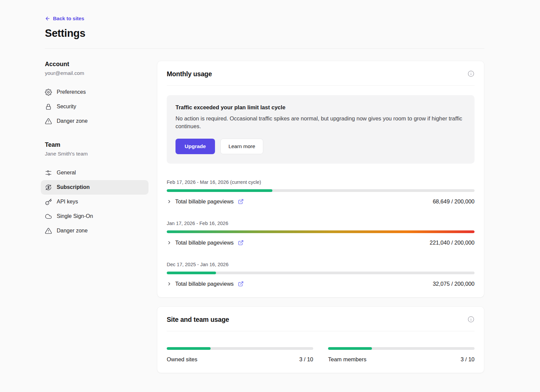  I want to click on alert-body: No action is required. Occasional traffi…, so click(321, 123).